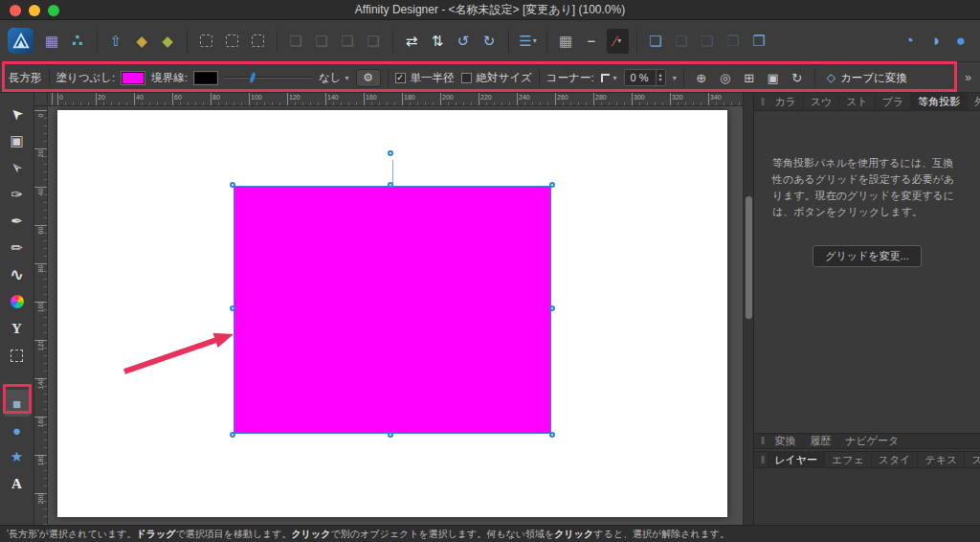  What do you see at coordinates (17, 457) in the screenshot?
I see `star-tool: ★` at bounding box center [17, 457].